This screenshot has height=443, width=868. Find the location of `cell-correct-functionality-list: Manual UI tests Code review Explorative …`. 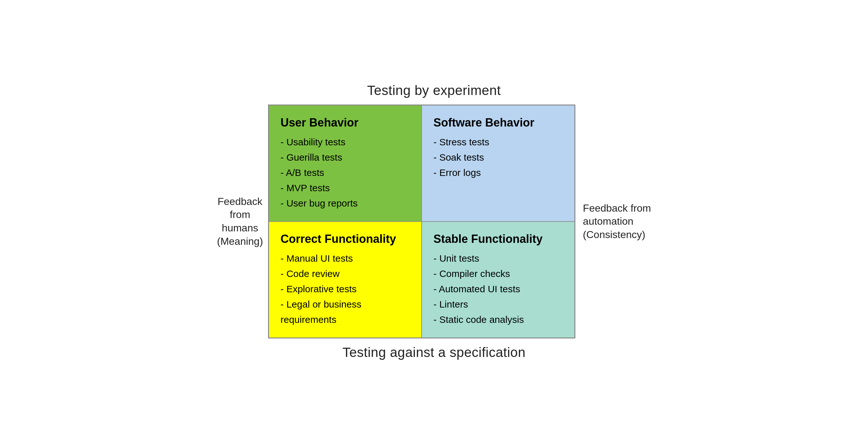

cell-correct-functionality-list: Manual UI tests Code review Explorative … is located at coordinates (345, 289).